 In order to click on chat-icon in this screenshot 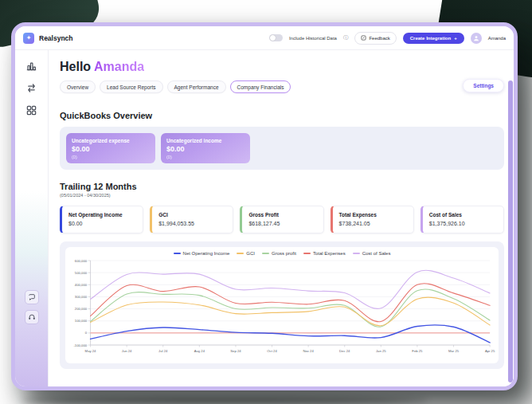, I will do `click(32, 297)`.